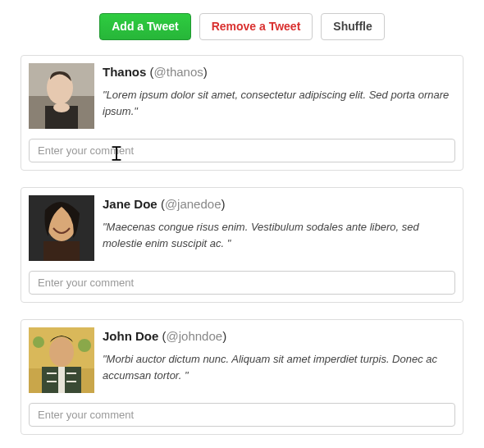 The width and height of the screenshot is (484, 448). I want to click on add-tweet-button: Add a Tweet, so click(144, 26).